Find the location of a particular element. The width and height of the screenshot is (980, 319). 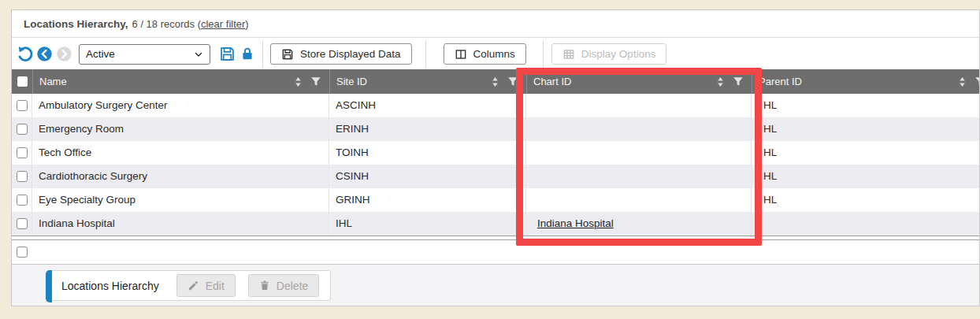

lock-icon is located at coordinates (247, 54).